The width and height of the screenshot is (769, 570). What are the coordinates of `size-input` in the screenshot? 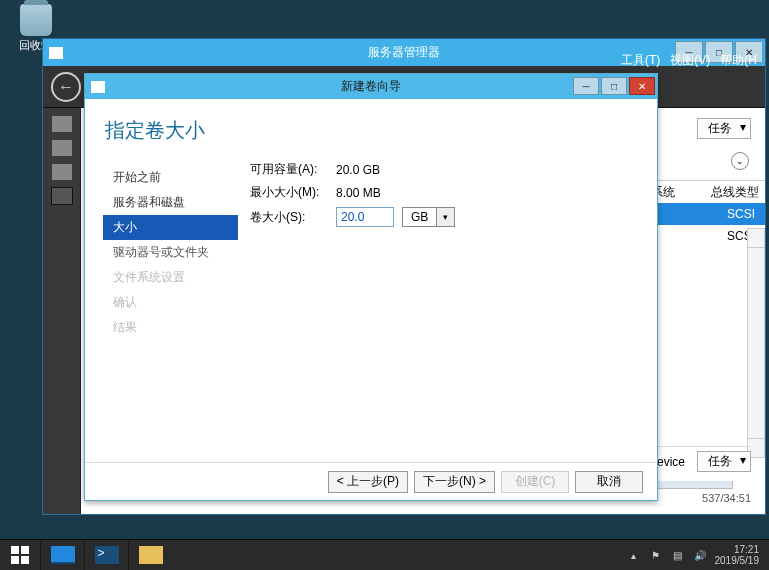 It's located at (365, 217).